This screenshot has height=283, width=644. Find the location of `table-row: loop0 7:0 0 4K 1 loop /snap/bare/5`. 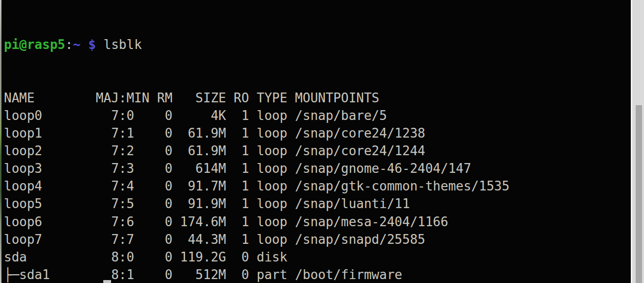

table-row: loop0 7:0 0 4K 1 loop /snap/bare/5 is located at coordinates (317, 116).